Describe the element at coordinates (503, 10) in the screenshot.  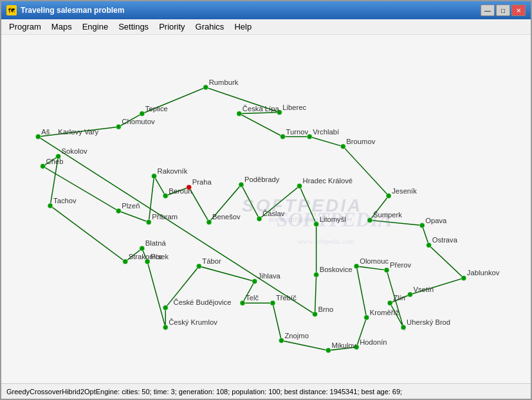
I see `maximize-button: □` at that location.